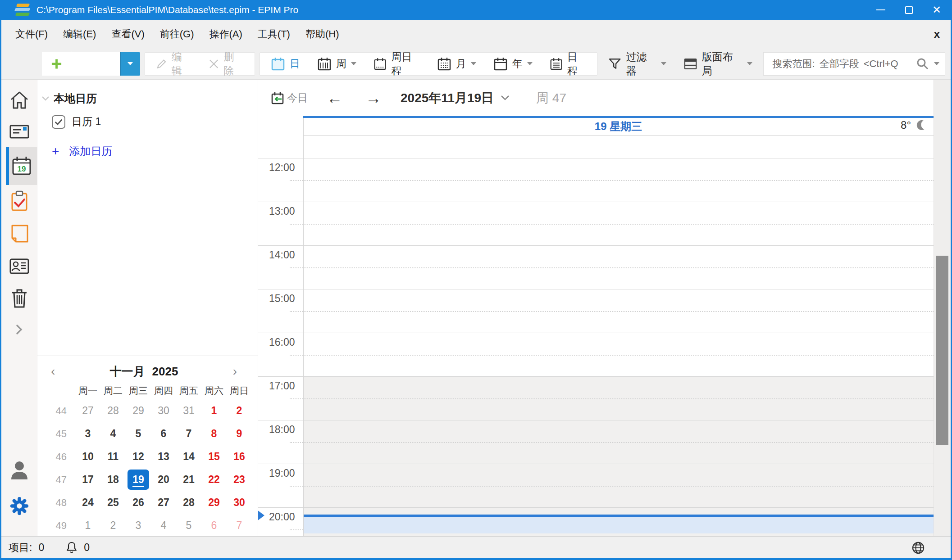 The image size is (952, 560). Describe the element at coordinates (637, 64) in the screenshot. I see `filter-button: 过滤器` at that location.